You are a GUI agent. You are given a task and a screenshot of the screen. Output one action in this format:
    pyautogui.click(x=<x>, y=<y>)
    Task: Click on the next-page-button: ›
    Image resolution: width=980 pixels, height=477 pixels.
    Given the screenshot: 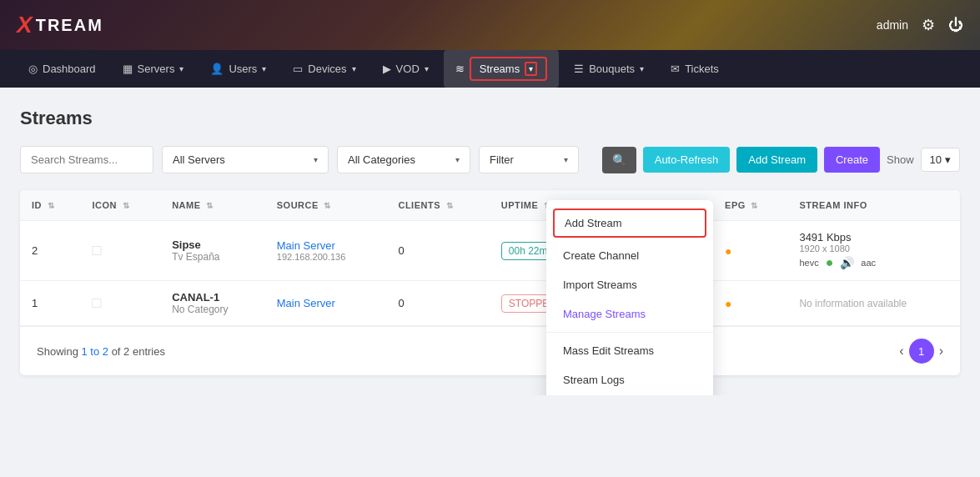 What is the action you would take?
    pyautogui.click(x=941, y=351)
    